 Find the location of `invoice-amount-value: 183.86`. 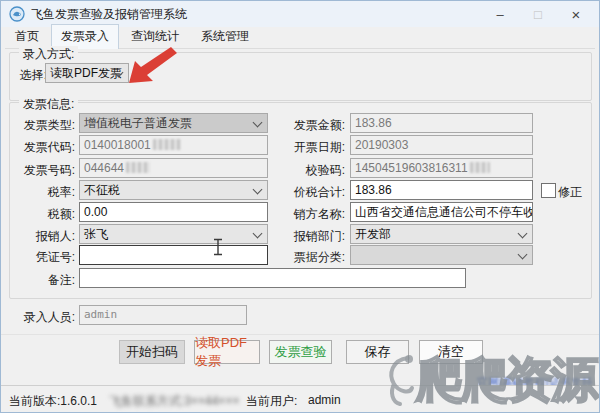

invoice-amount-value: 183.86 is located at coordinates (374, 123).